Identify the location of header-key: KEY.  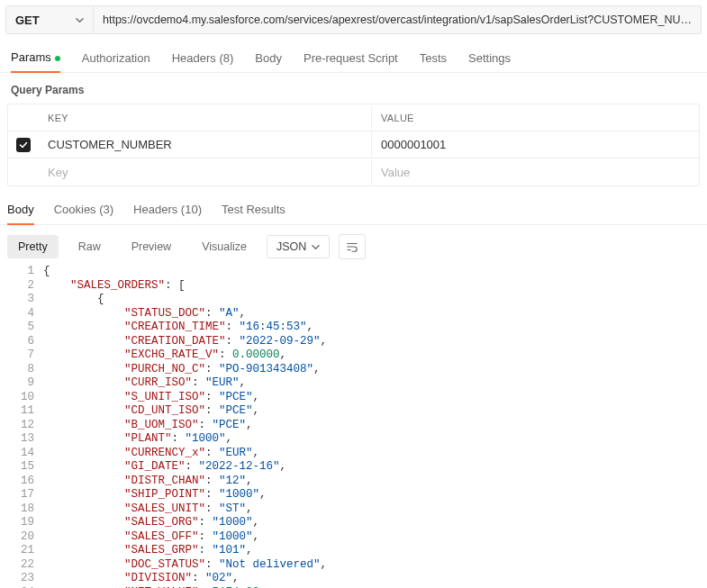
(205, 118).